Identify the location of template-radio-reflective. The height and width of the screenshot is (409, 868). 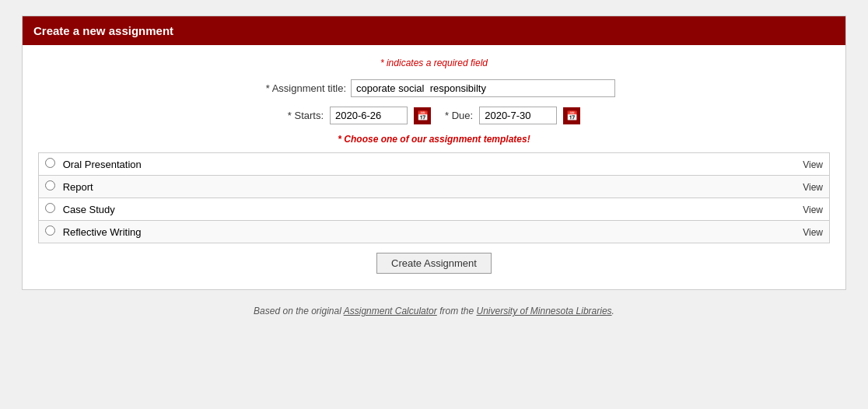
(50, 230).